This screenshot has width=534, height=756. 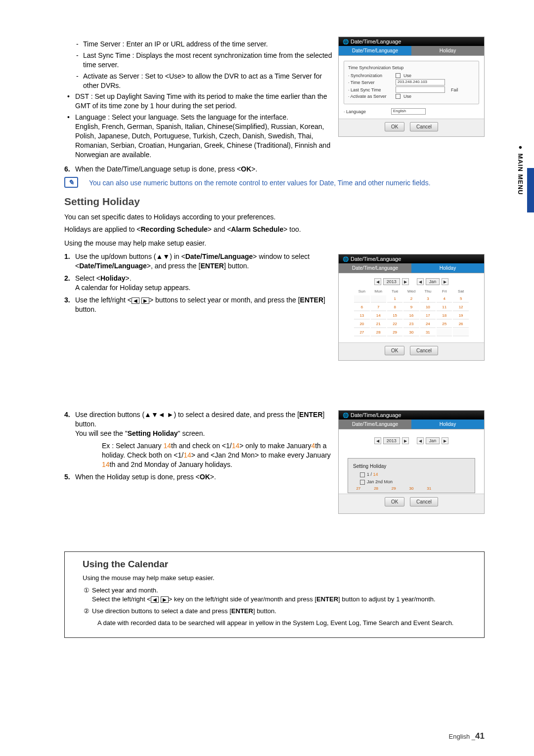 I want to click on circled-2-icon: ②, so click(x=86, y=611).